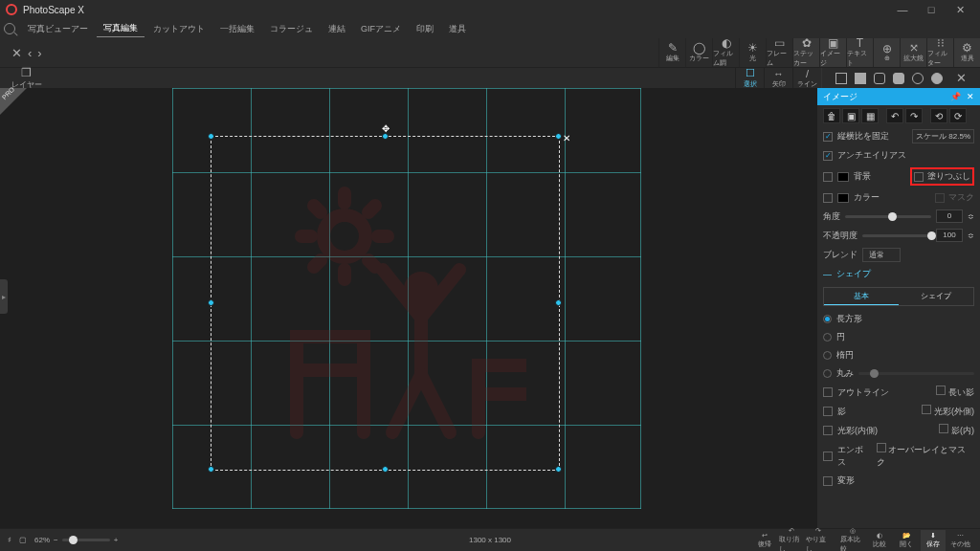 The width and height of the screenshot is (980, 551). What do you see at coordinates (23, 540) in the screenshot?
I see `fit-icon: ▢` at bounding box center [23, 540].